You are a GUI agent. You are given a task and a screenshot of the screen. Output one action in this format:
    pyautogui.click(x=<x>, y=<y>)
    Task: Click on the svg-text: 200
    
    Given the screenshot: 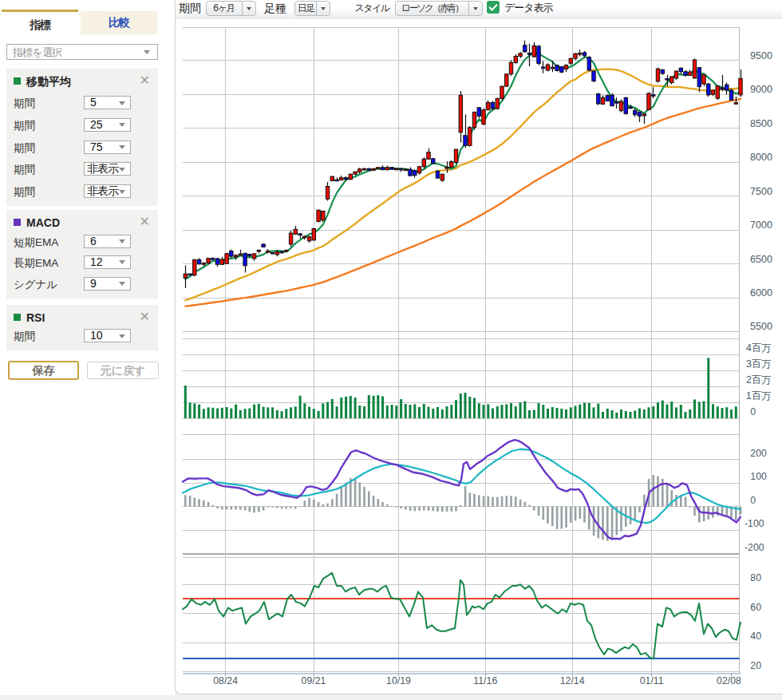 What is the action you would take?
    pyautogui.click(x=758, y=453)
    